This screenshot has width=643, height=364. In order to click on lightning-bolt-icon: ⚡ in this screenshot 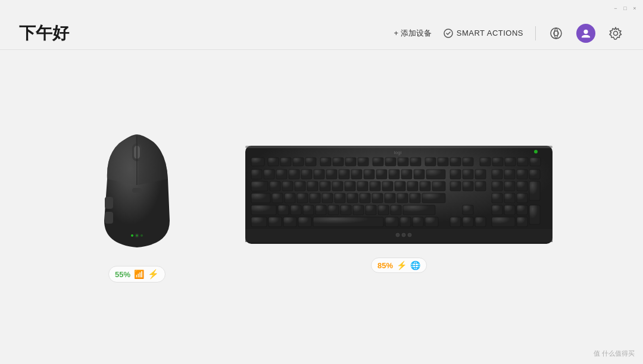, I will do `click(154, 274)`.